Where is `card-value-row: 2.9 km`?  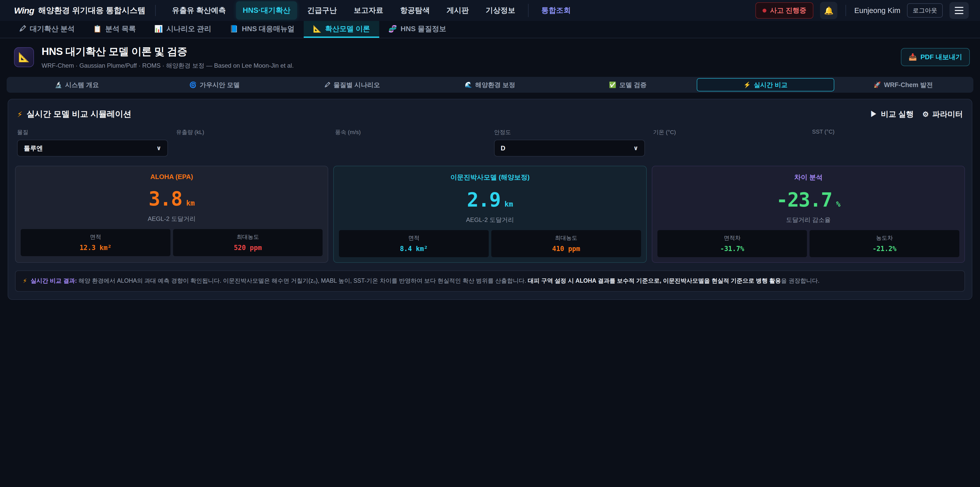 card-value-row: 2.9 km is located at coordinates (490, 200).